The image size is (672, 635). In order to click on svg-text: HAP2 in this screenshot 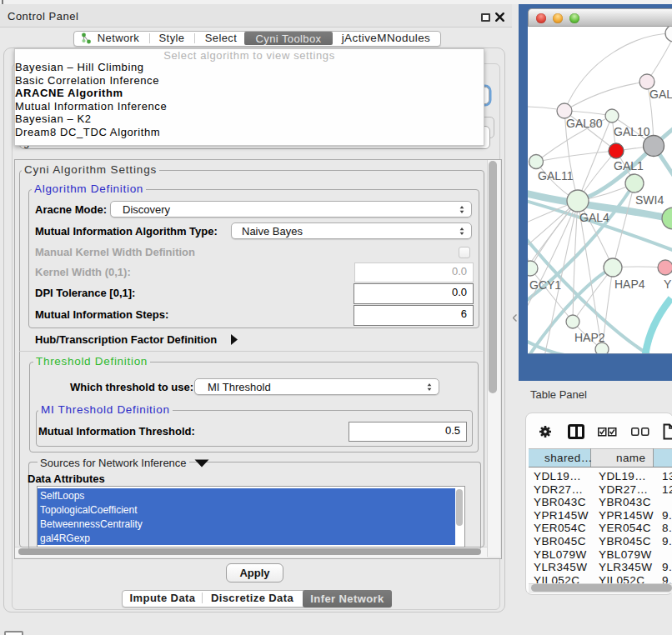, I will do `click(590, 338)`.